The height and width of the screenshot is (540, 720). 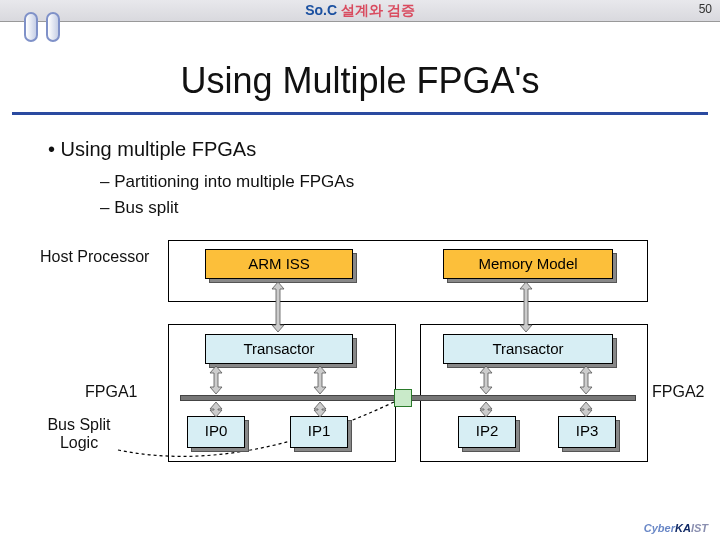 I want to click on label-bus-split-logic: Bus Split Logic, so click(x=79, y=434).